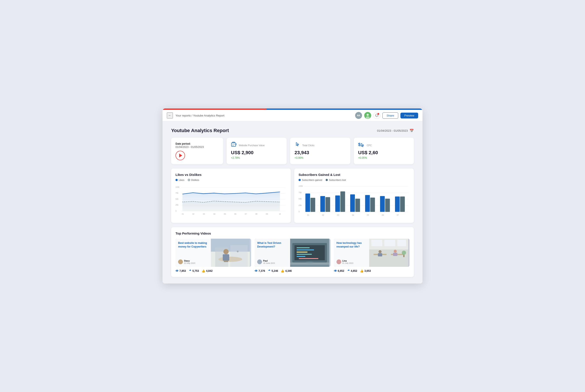 The width and height of the screenshot is (585, 392). I want to click on video-thumbnail-3: How technology has revamped our life? Li…, so click(372, 253).